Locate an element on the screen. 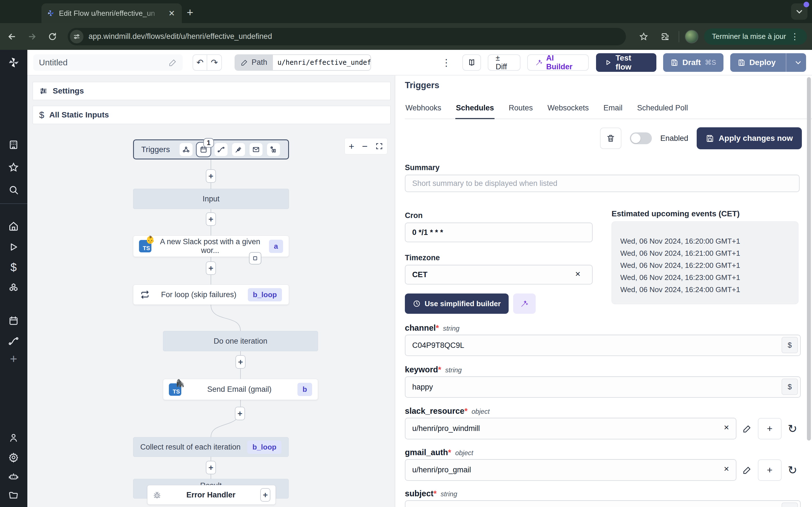 The image size is (812, 507). bookmark-star-icon is located at coordinates (644, 37).